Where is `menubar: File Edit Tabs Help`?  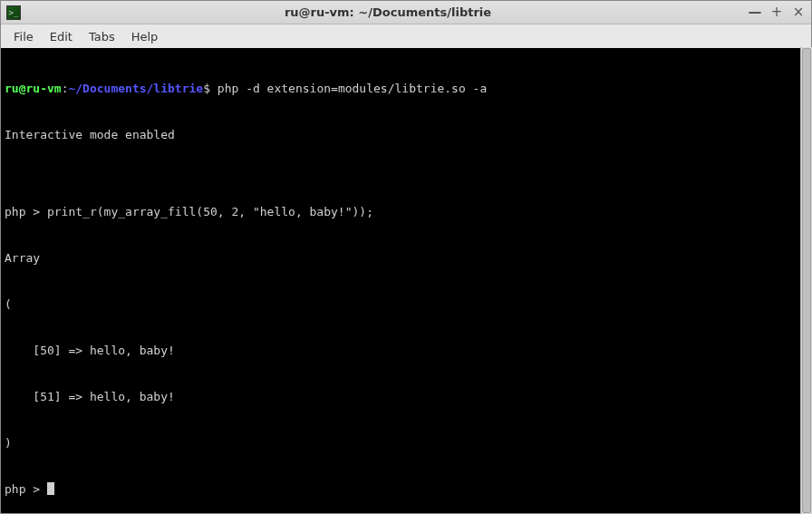 menubar: File Edit Tabs Help is located at coordinates (406, 36).